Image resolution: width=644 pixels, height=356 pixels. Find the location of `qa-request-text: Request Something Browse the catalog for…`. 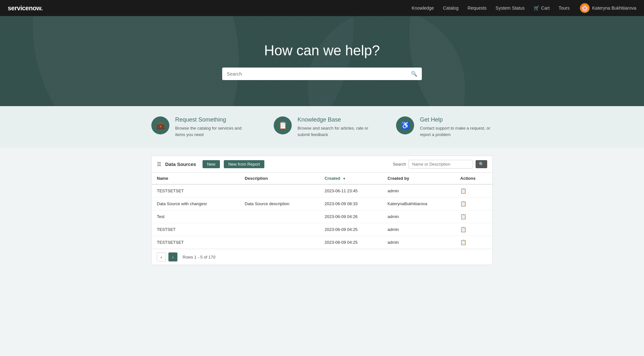

qa-request-text: Request Something Browse the catalog for… is located at coordinates (212, 127).